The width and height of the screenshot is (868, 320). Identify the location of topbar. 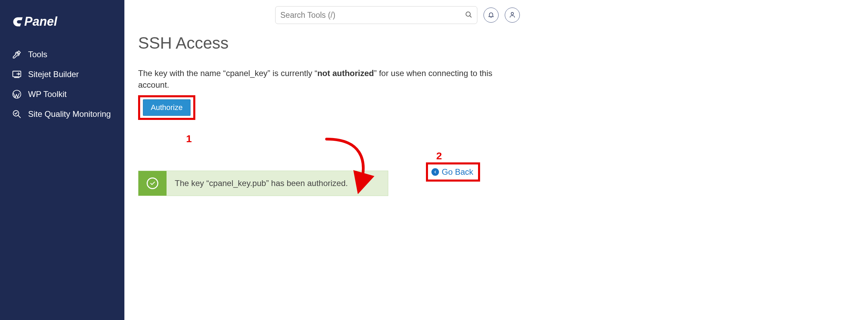
(496, 15).